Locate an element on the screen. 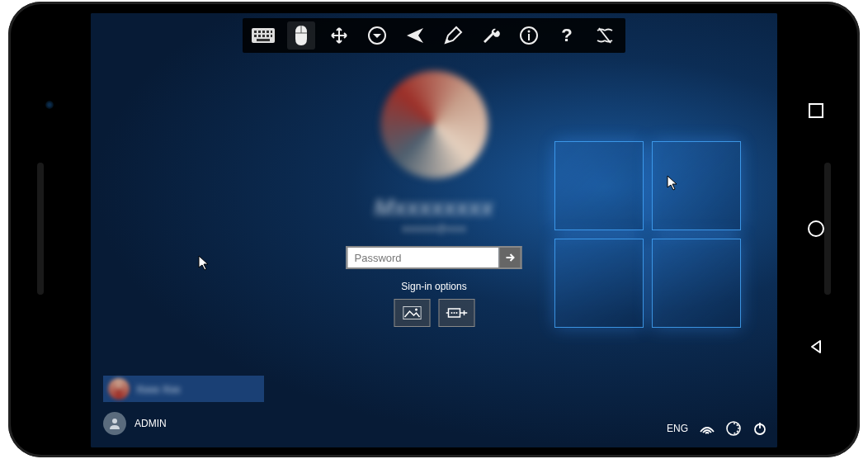 The height and width of the screenshot is (459, 868). language-indicator: ENG is located at coordinates (677, 428).